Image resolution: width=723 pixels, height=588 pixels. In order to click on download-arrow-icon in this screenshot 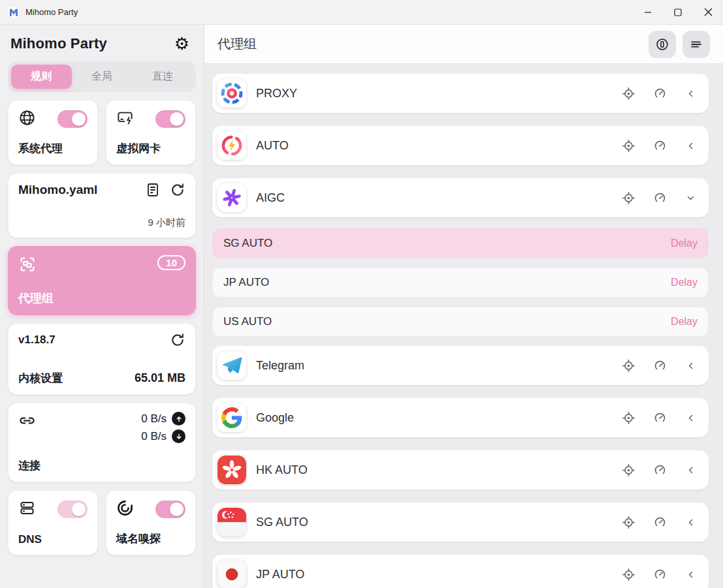, I will do `click(179, 436)`.